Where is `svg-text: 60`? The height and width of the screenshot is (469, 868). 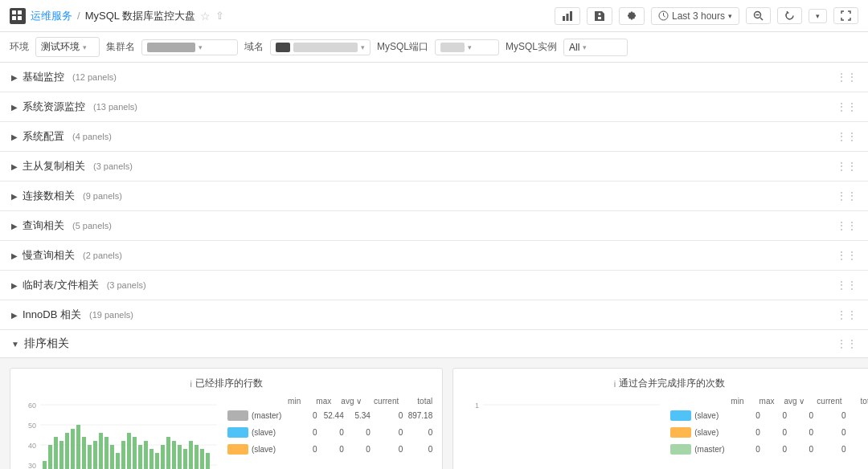 svg-text: 60 is located at coordinates (32, 406).